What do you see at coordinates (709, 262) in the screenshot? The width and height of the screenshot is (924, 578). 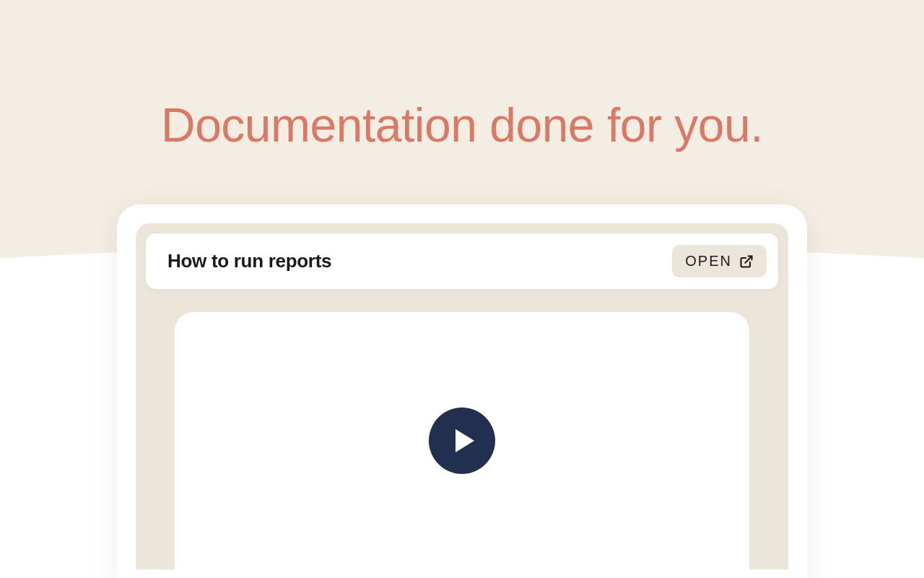 I see `open-button-label: OPEN` at bounding box center [709, 262].